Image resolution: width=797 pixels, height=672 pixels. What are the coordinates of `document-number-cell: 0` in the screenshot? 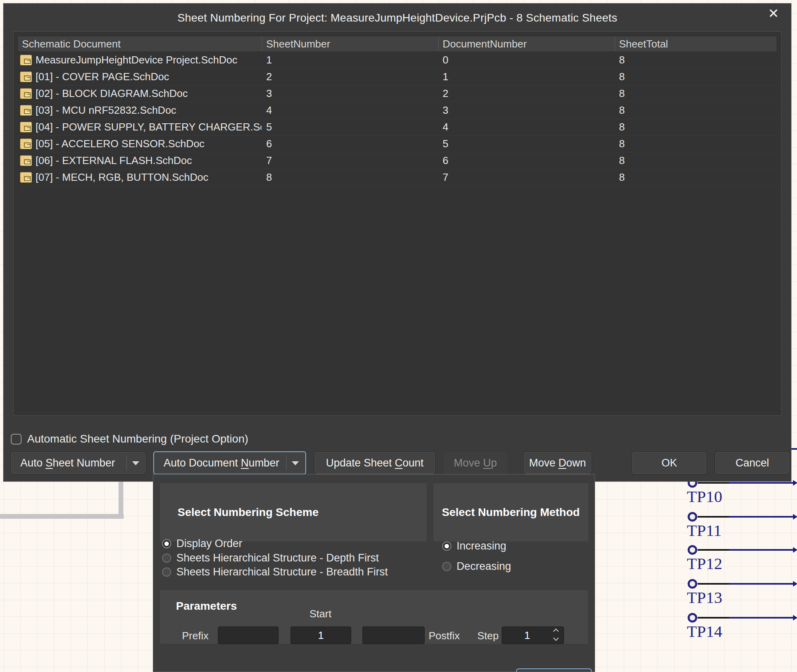 It's located at (526, 60).